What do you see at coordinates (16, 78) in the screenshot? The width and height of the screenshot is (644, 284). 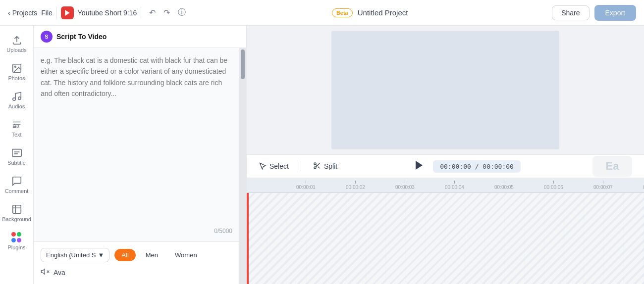 I see `photos-label: Photos` at bounding box center [16, 78].